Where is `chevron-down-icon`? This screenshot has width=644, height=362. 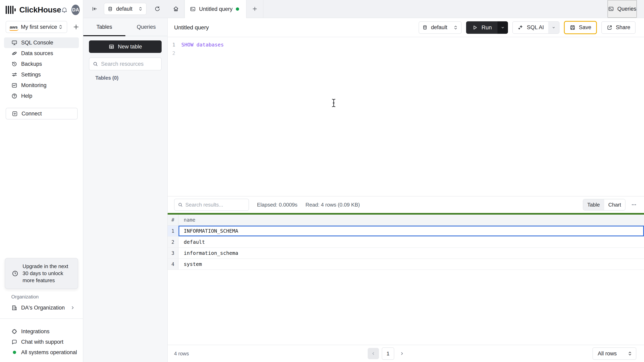
chevron-down-icon is located at coordinates (503, 27).